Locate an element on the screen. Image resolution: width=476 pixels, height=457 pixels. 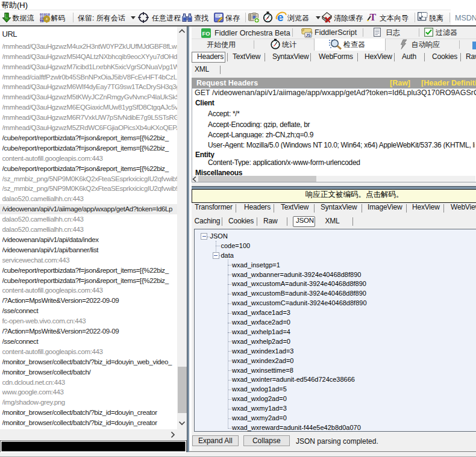
svg-text: JS is located at coordinates (308, 35).